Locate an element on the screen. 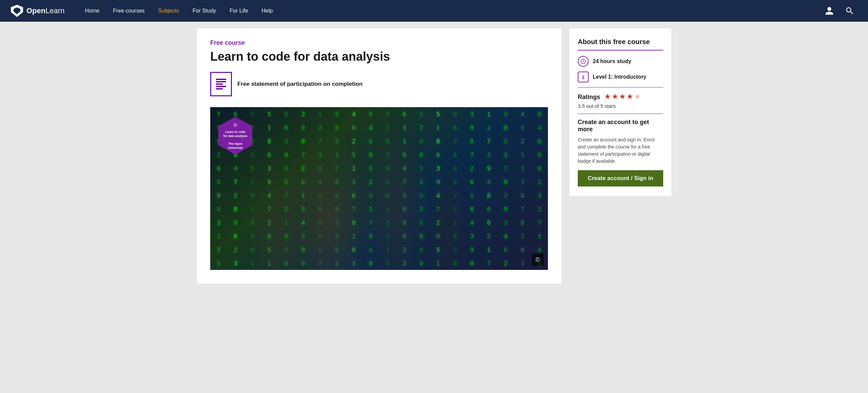 Image resolution: width=868 pixels, height=393 pixels. hex-shape: ⚛ Learn to code for data analysis The Op… is located at coordinates (235, 136).